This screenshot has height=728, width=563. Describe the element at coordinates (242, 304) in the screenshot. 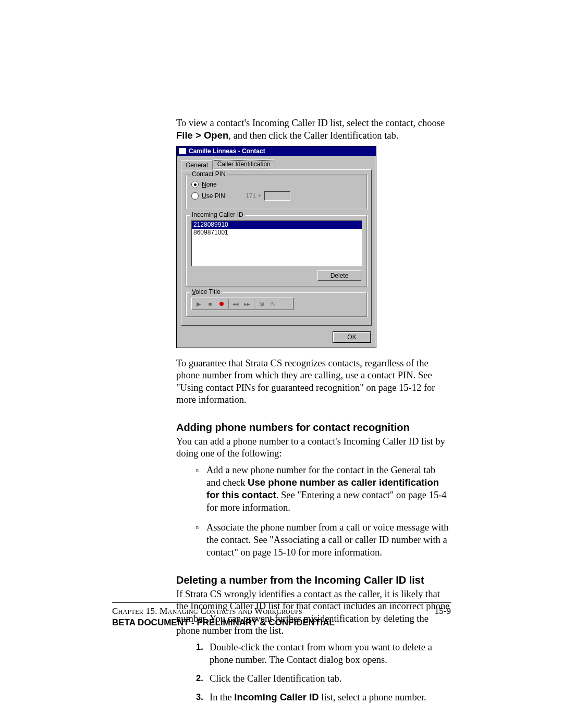

I see `voice-toolbar: ▶ ■ ◂◂ ▸▸ ⇲ ⇱` at that location.